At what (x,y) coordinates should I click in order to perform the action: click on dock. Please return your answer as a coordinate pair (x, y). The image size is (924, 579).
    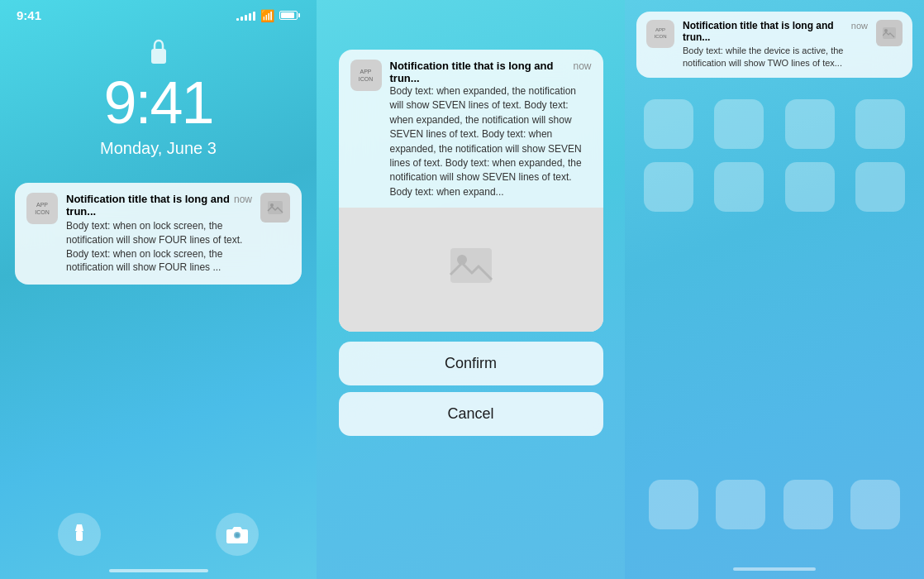
    Looking at the image, I should click on (774, 505).